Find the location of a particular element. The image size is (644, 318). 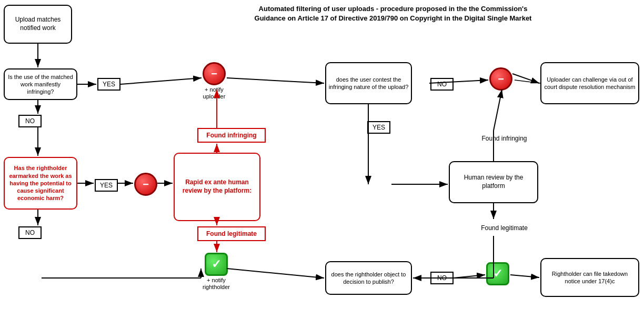

upload-box: Upload matches notified work is located at coordinates (38, 24).